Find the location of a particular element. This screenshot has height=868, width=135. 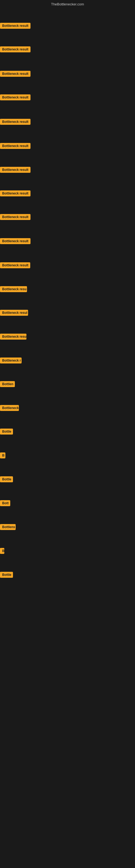

bottleneck-badge-4: Bottleneck result is located at coordinates (15, 97).